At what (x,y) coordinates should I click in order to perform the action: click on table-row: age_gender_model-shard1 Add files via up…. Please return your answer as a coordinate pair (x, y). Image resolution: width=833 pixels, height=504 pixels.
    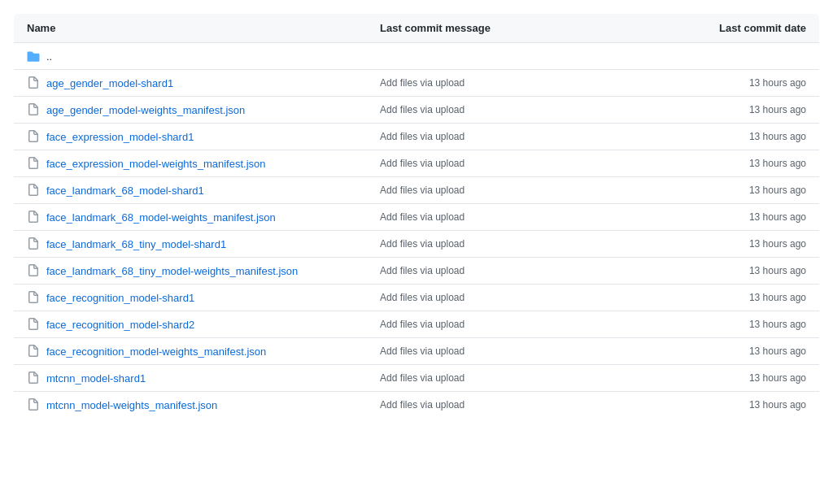
    Looking at the image, I should click on (416, 83).